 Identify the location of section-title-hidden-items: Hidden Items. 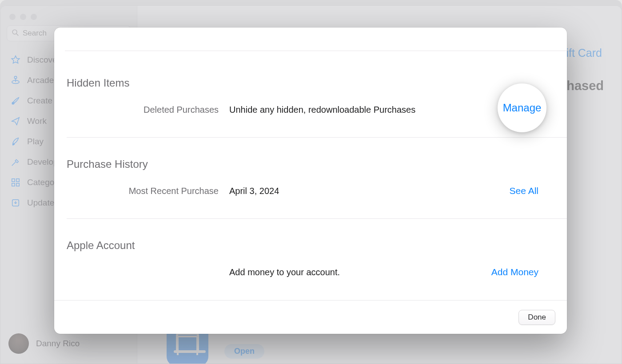
(311, 83).